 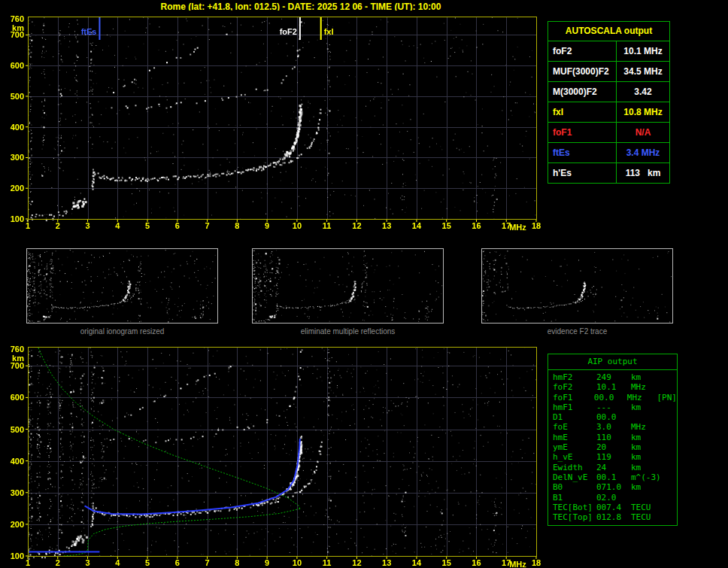 What do you see at coordinates (611, 438) in the screenshot?
I see `aip-row-value: 110` at bounding box center [611, 438].